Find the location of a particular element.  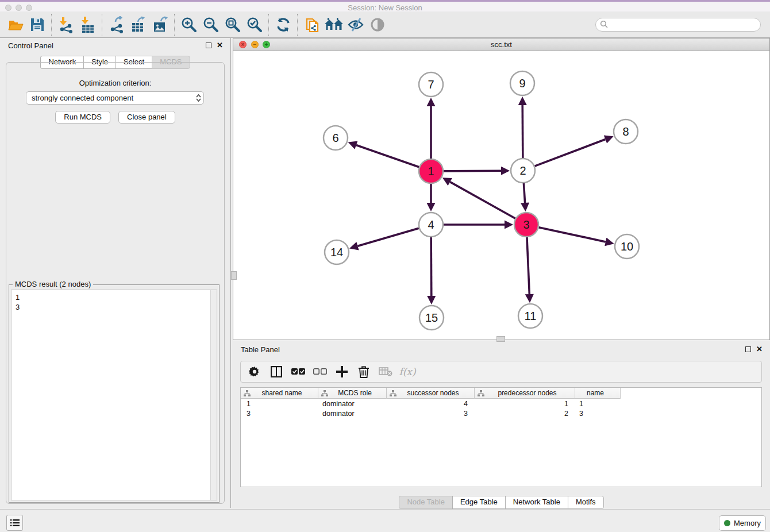

table-row: 1dominator411 is located at coordinates (501, 403).